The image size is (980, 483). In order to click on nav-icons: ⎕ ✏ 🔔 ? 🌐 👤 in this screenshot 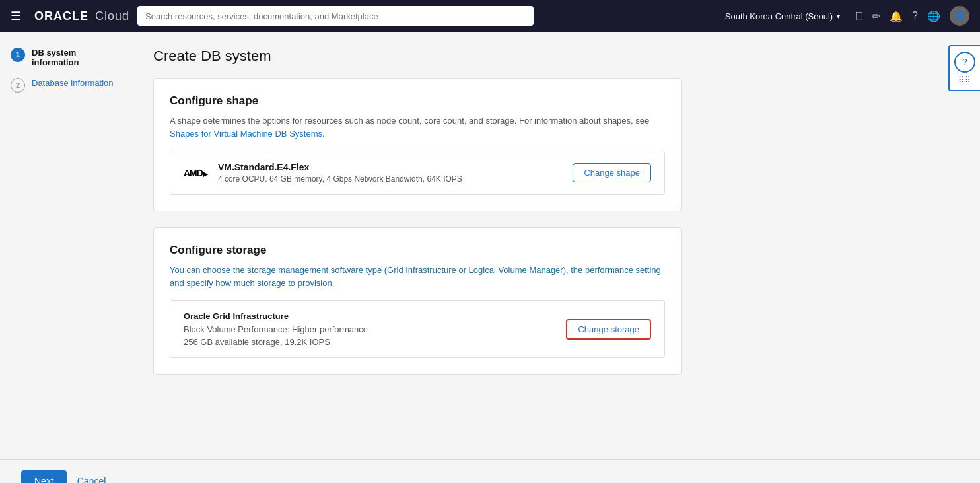, I will do `click(913, 16)`.